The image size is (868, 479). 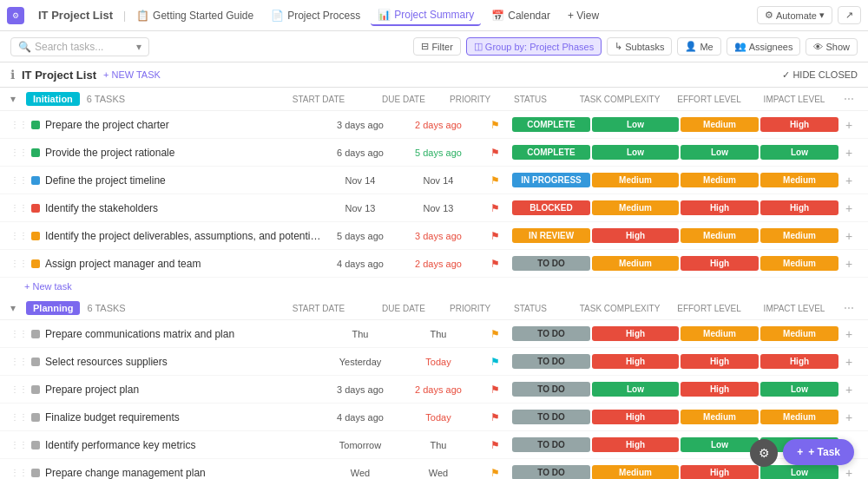 What do you see at coordinates (80, 47) in the screenshot?
I see `search-box: 🔍 Search tasks... ▾` at bounding box center [80, 47].